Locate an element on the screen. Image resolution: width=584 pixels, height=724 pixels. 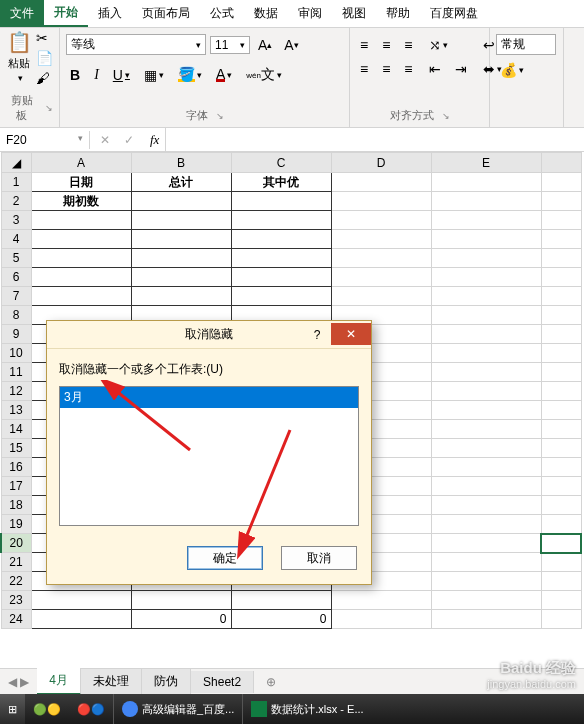
row-header: 22 is located at coordinates (16, 582).